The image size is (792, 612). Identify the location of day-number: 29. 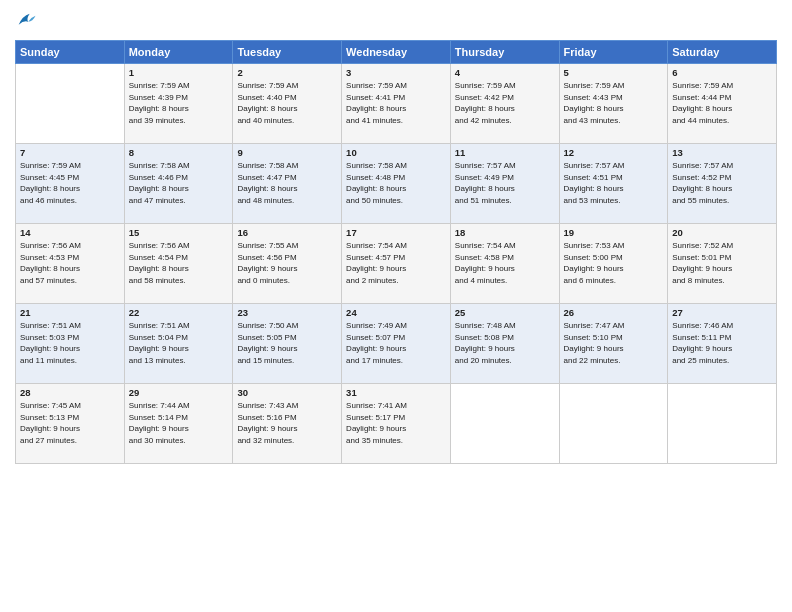
(179, 392).